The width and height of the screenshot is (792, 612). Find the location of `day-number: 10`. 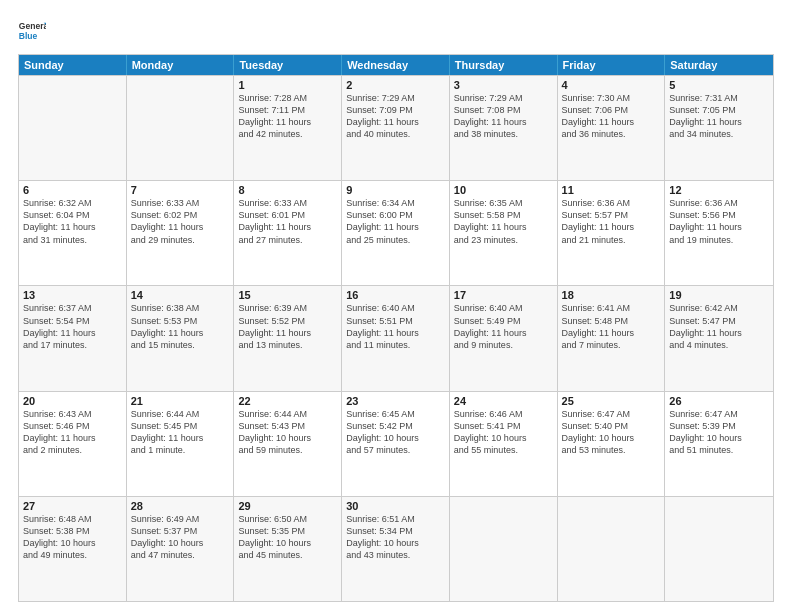

day-number: 10 is located at coordinates (504, 190).